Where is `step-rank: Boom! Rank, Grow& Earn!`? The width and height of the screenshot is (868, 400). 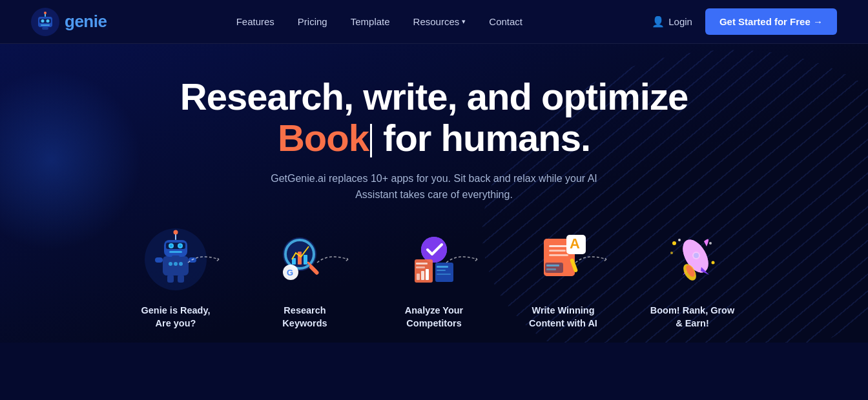
step-rank: Boom! Rank, Grow& Earn! is located at coordinates (692, 277).